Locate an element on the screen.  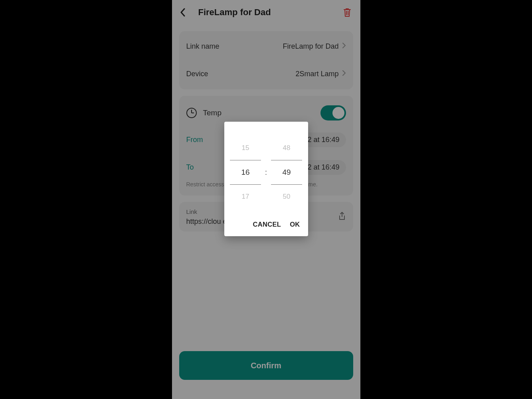
hour-next: 17 is located at coordinates (245, 197).